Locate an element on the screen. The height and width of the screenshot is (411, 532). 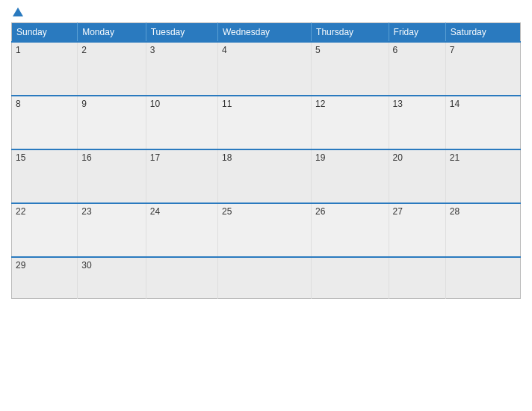
weekday-header-saturday: Saturday is located at coordinates (483, 33).